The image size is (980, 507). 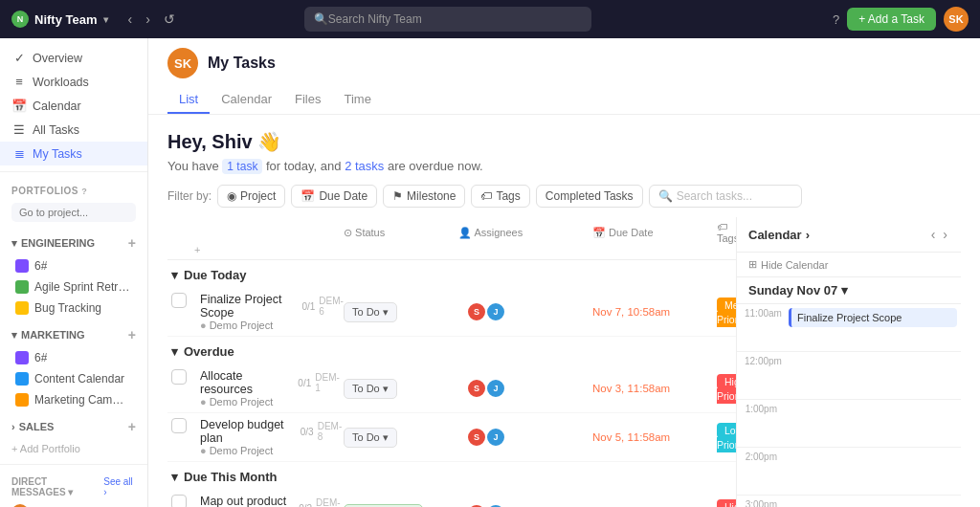 I want to click on time-slot-11am: 11:00am Finalize Project Scope, so click(x=849, y=328).